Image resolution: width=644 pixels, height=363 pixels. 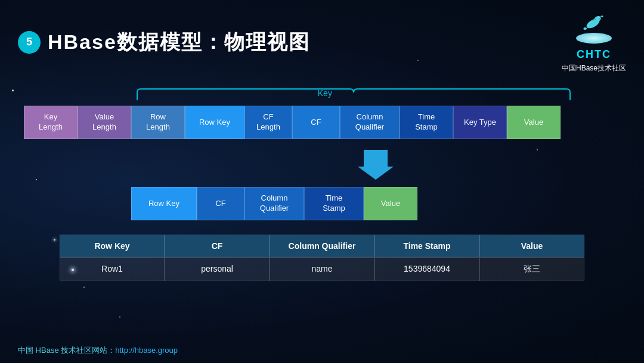 I want to click on logo-sub: 中国HBase技术社区, so click(x=594, y=68).